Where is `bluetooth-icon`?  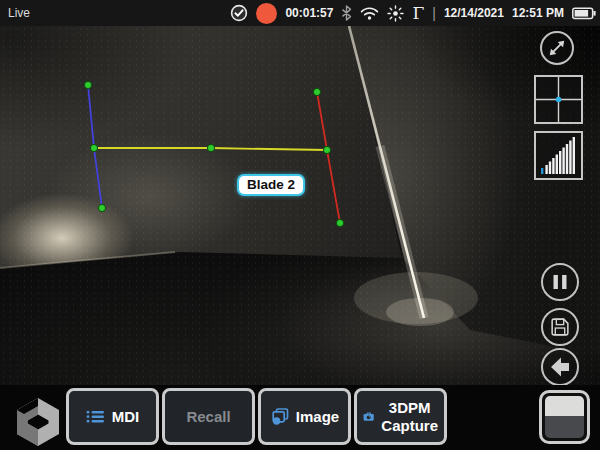 bluetooth-icon is located at coordinates (346, 13).